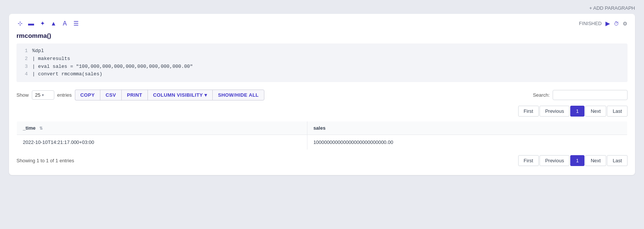 This screenshot has height=229, width=644. Describe the element at coordinates (467, 142) in the screenshot. I see `sales-cell: 100000000000000000000000000.00` at that location.